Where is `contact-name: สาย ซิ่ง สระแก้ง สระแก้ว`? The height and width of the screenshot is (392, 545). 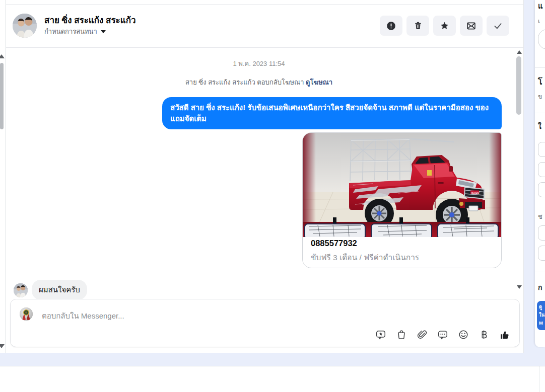 contact-name: สาย ซิ่ง สระแก้ง สระแก้ว is located at coordinates (90, 20).